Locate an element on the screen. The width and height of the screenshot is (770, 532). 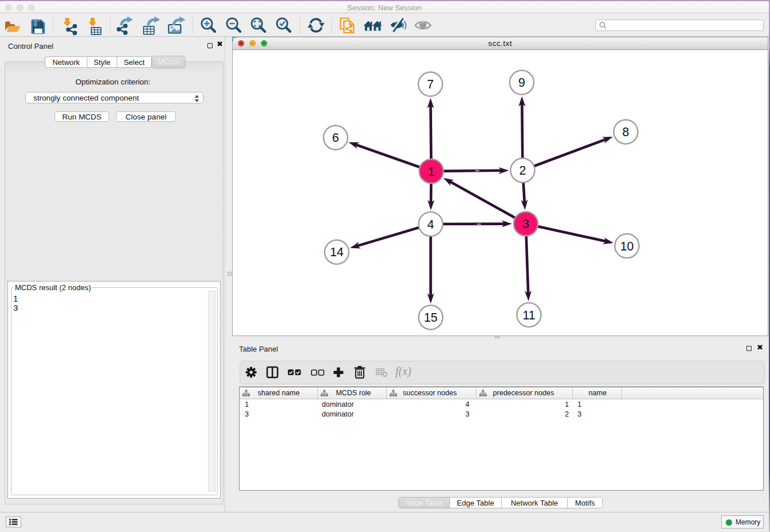
svg-text: 6 is located at coordinates (336, 138).